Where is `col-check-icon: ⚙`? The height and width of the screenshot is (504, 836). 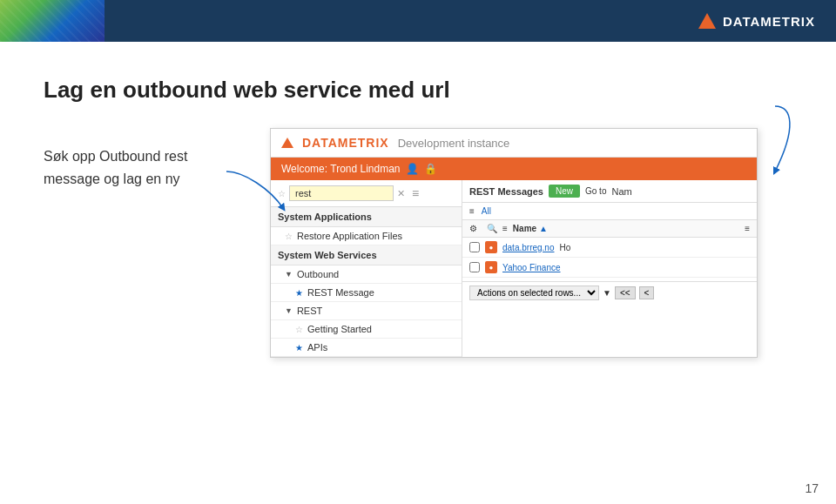 col-check-icon: ⚙ is located at coordinates (475, 228).